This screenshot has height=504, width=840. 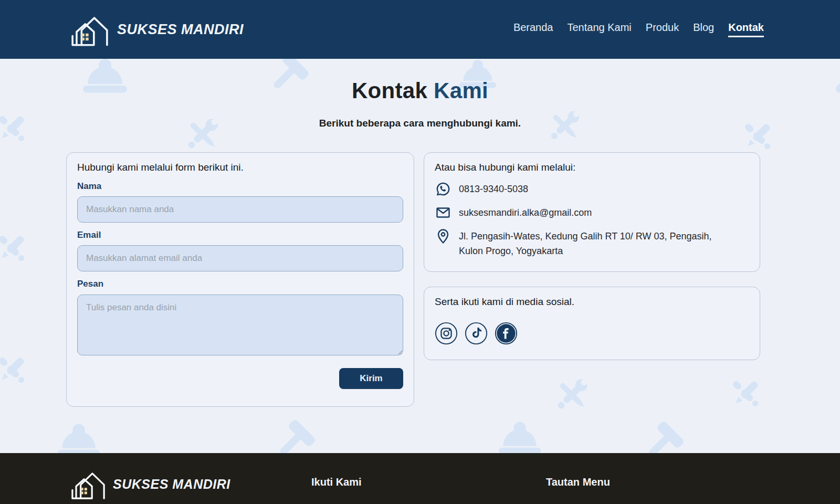 I want to click on instagram-icon, so click(x=446, y=333).